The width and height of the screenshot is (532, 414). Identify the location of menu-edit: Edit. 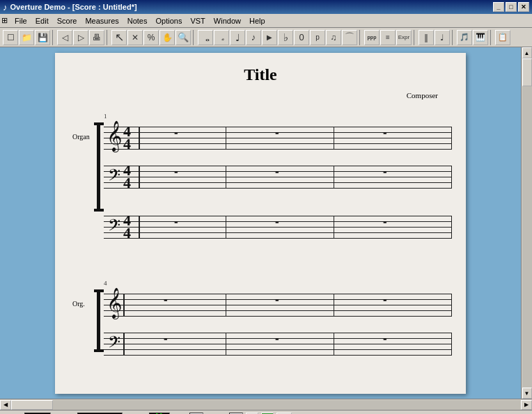
(42, 21).